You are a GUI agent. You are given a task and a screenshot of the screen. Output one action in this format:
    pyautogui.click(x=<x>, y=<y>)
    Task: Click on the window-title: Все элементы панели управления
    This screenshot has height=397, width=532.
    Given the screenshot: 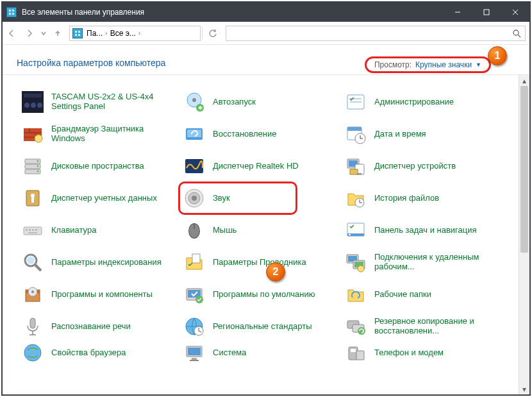 What is the action you would take?
    pyautogui.click(x=83, y=12)
    